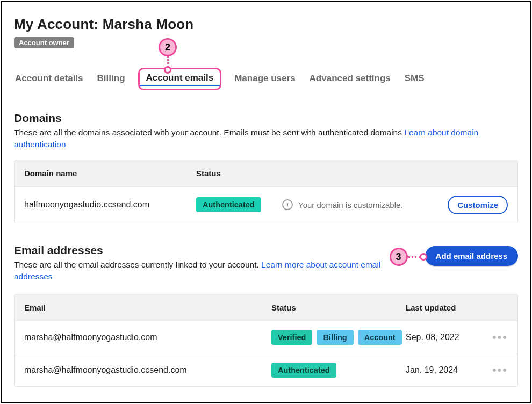  I want to click on col-email: Email, so click(148, 307).